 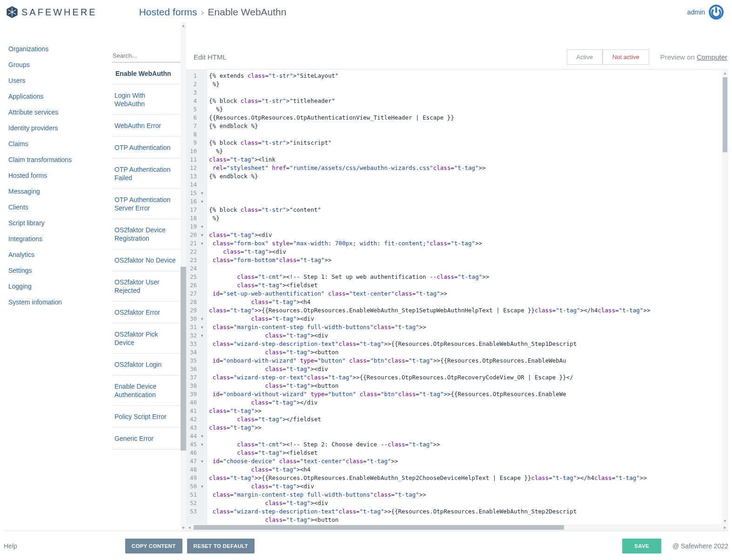 What do you see at coordinates (716, 12) in the screenshot?
I see `power-icon` at bounding box center [716, 12].